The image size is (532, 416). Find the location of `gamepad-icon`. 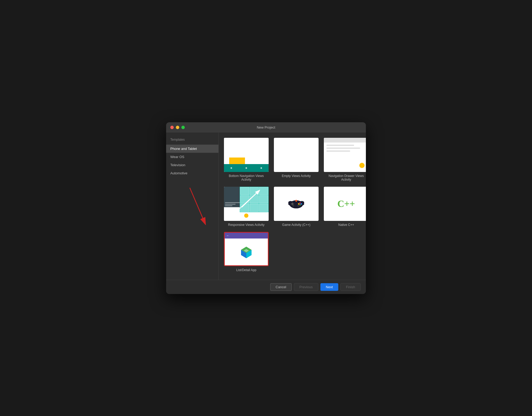

gamepad-icon is located at coordinates (296, 204).